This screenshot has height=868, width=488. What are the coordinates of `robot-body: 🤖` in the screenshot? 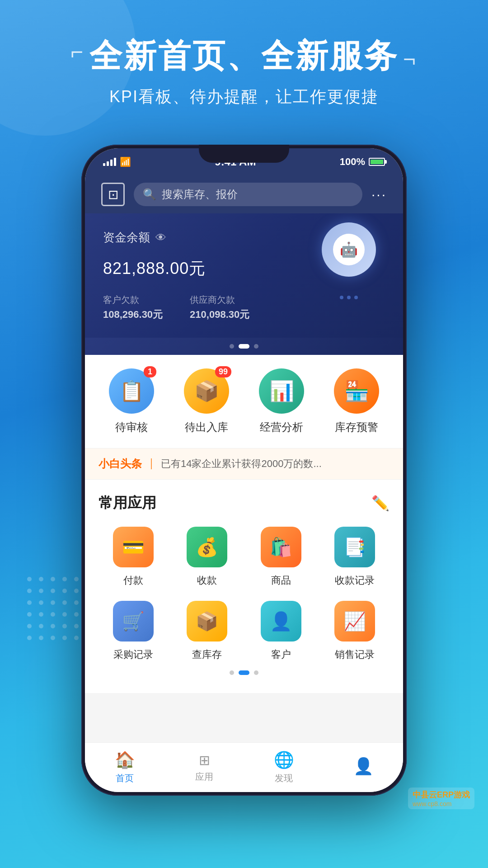 It's located at (349, 250).